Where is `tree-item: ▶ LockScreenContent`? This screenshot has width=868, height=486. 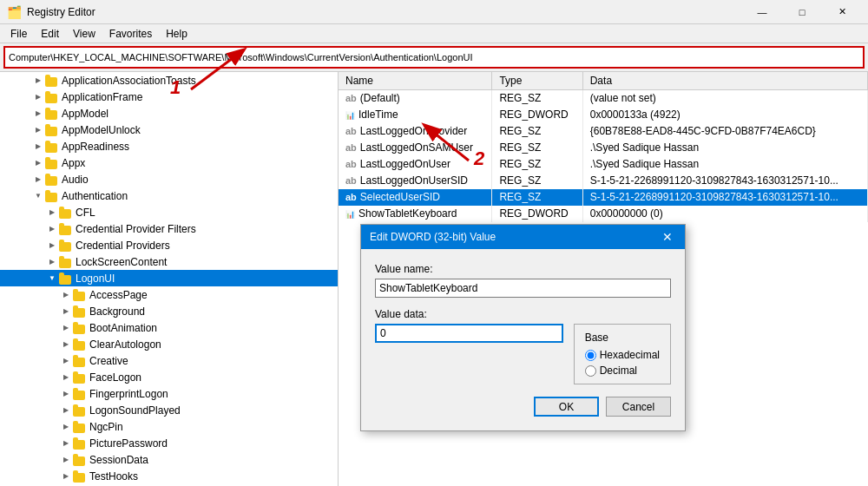
tree-item: ▶ LockScreenContent is located at coordinates (168, 262).